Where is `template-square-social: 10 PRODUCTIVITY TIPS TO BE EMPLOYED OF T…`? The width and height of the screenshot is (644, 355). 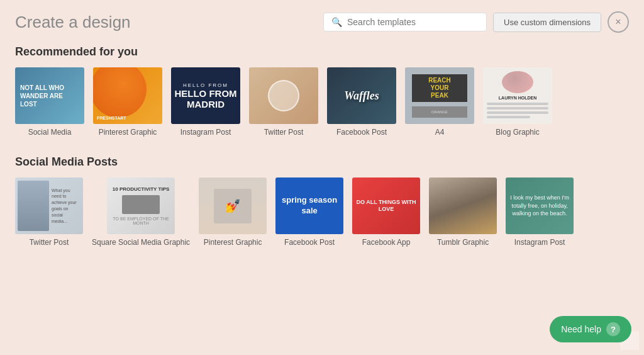
template-square-social: 10 PRODUCTIVITY TIPS TO BE EMPLOYED OF T… is located at coordinates (141, 212).